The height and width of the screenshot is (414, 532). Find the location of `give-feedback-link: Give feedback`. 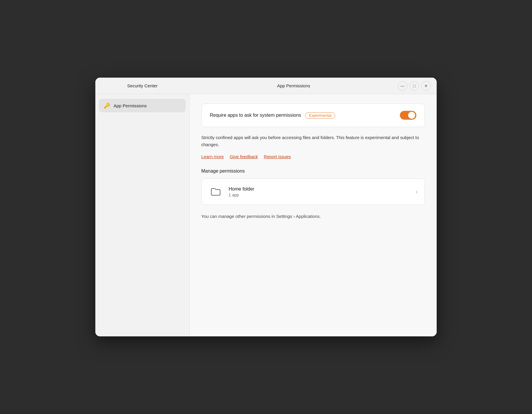

give-feedback-link: Give feedback is located at coordinates (244, 156).